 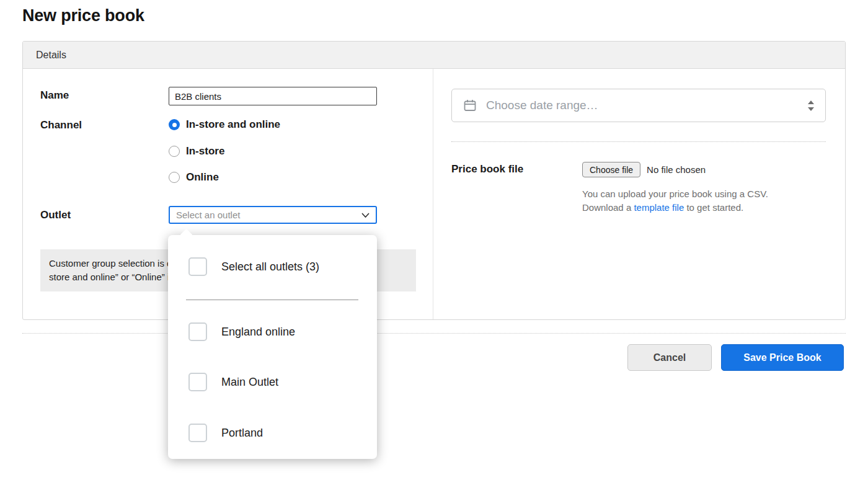 I want to click on dropdown-item-label: England online, so click(x=258, y=332).